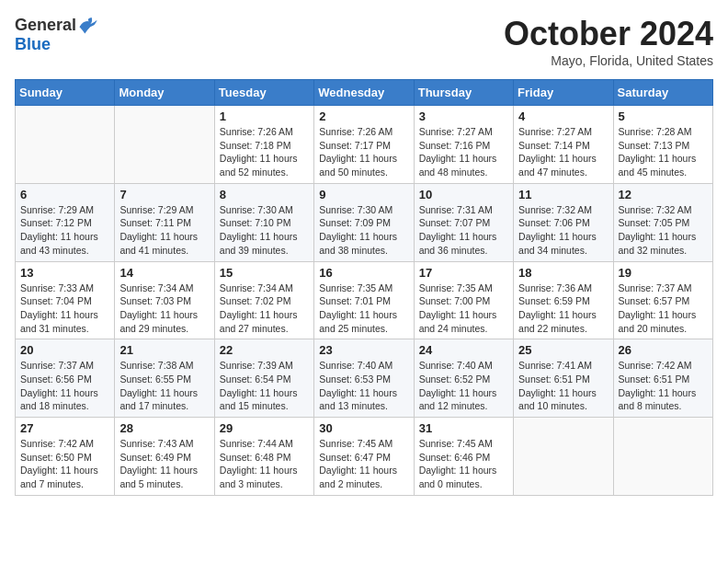 The width and height of the screenshot is (728, 563). I want to click on calendar-header: SundayMondayTuesdayWednesdayThursdayFrid…, so click(364, 93).